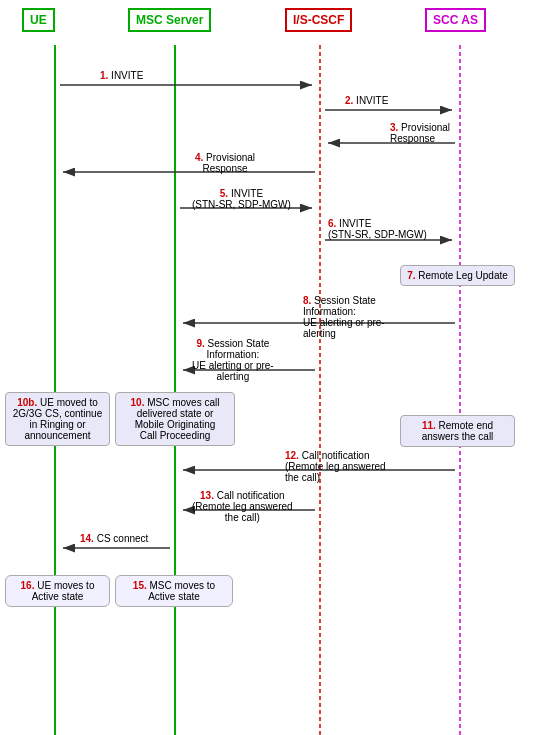 This screenshot has width=560, height=735. I want to click on msg-7: 7. Remote Leg Update, so click(458, 276).